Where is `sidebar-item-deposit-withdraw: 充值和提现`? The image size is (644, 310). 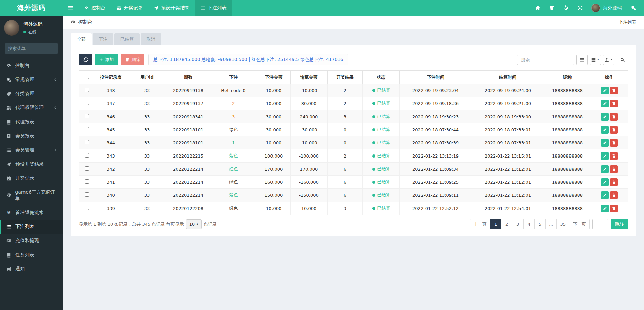
sidebar-item-deposit-withdraw: 充值和提现 is located at coordinates (32, 241).